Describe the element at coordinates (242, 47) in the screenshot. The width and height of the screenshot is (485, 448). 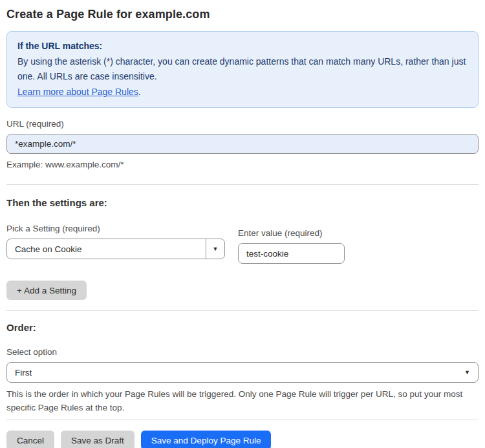
I see `info-box-heading: If the URL matches:` at that location.